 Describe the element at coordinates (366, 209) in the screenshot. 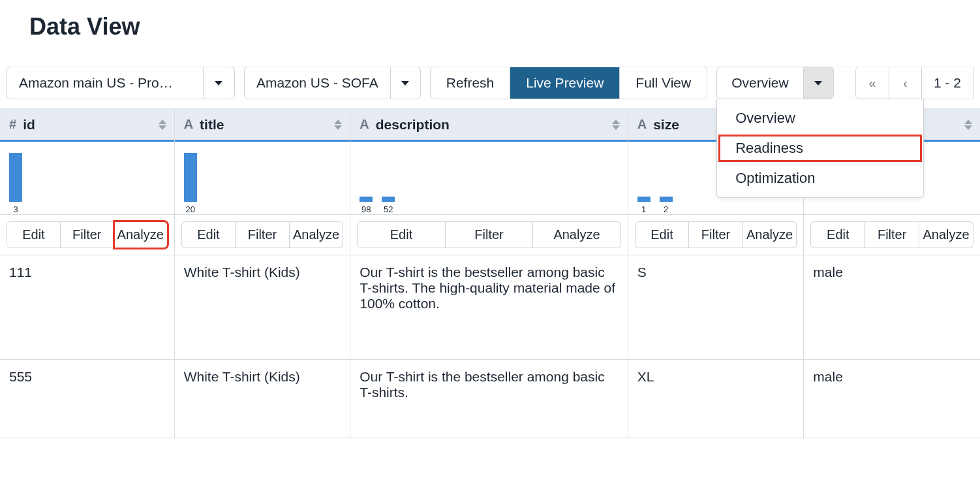

I see `histo-label: 98` at that location.